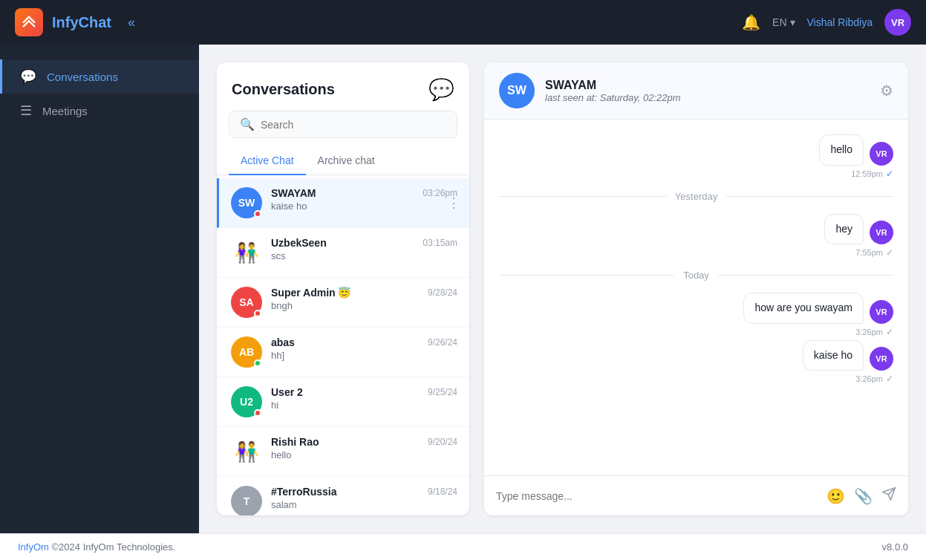 This screenshot has width=926, height=560. What do you see at coordinates (311, 293) in the screenshot?
I see `conv-name: Super Admin 😇` at bounding box center [311, 293].